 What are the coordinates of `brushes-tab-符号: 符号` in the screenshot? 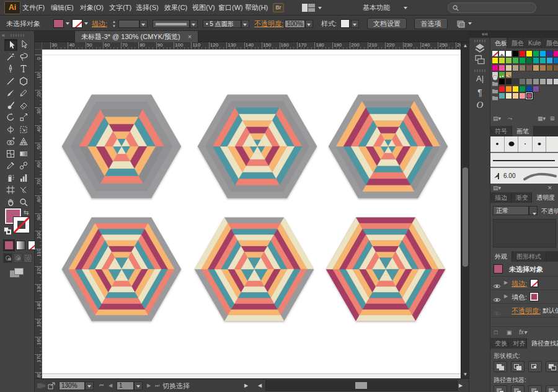 It's located at (501, 131).